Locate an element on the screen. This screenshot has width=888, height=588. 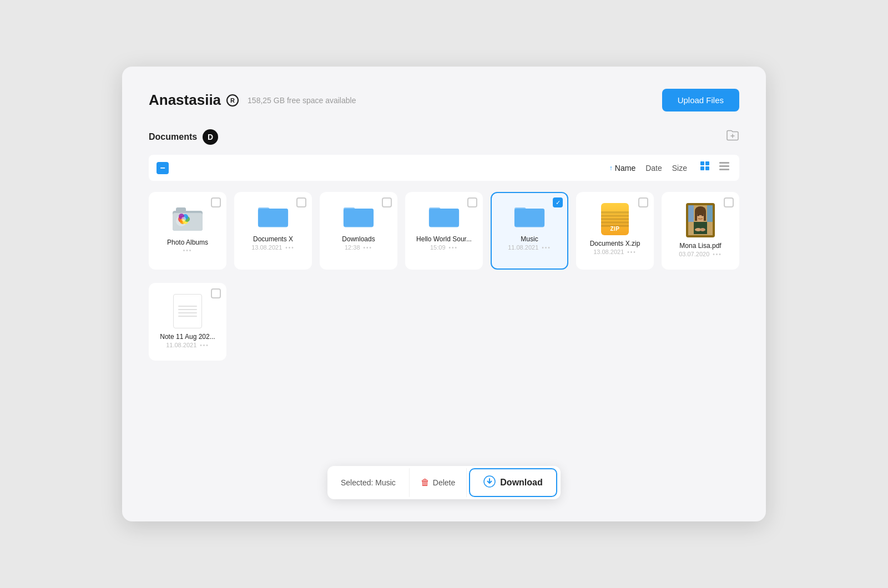
file-checkbox-hello-world is located at coordinates (472, 202).